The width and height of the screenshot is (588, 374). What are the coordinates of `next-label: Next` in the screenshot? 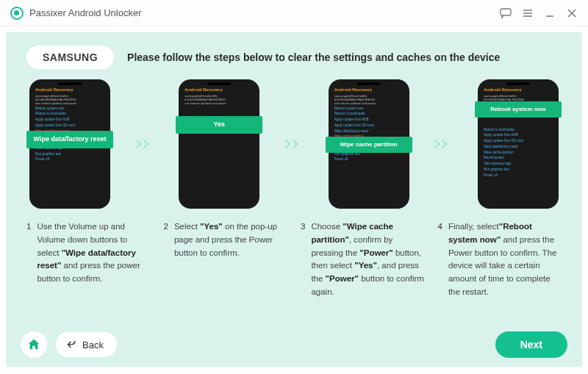 It's located at (531, 345).